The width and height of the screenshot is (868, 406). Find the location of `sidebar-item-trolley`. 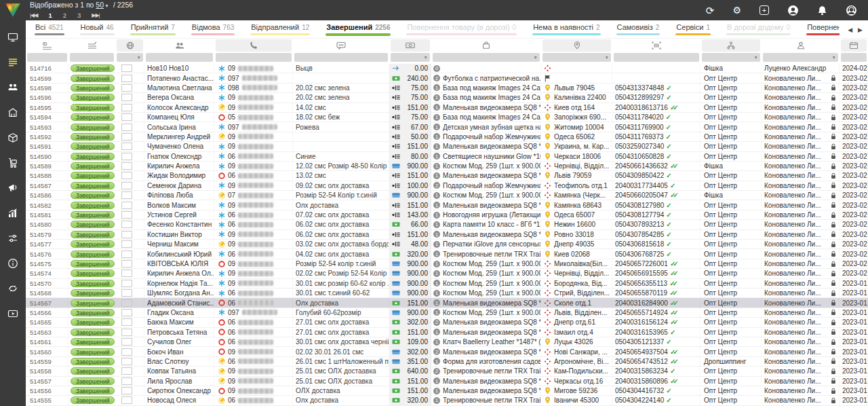

sidebar-item-trolley is located at coordinates (13, 163).